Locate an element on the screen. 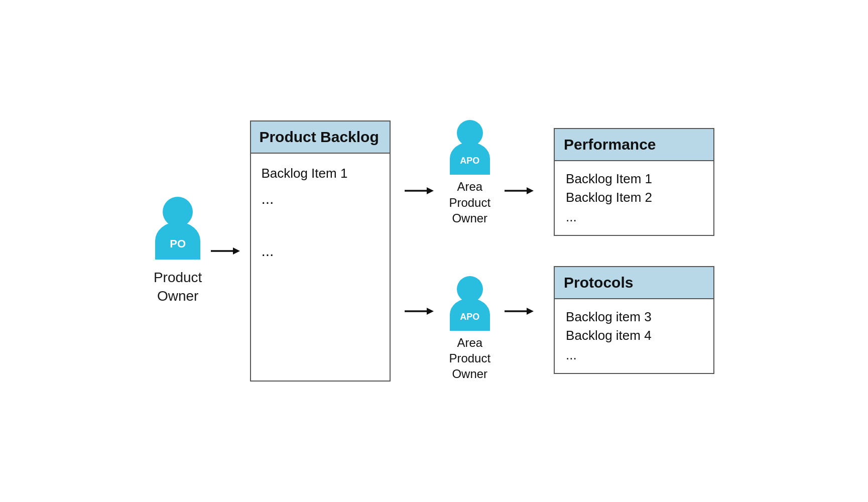 The height and width of the screenshot is (502, 868). protocols-body: Backlog item 3 Backlog item 4 ... is located at coordinates (634, 336).